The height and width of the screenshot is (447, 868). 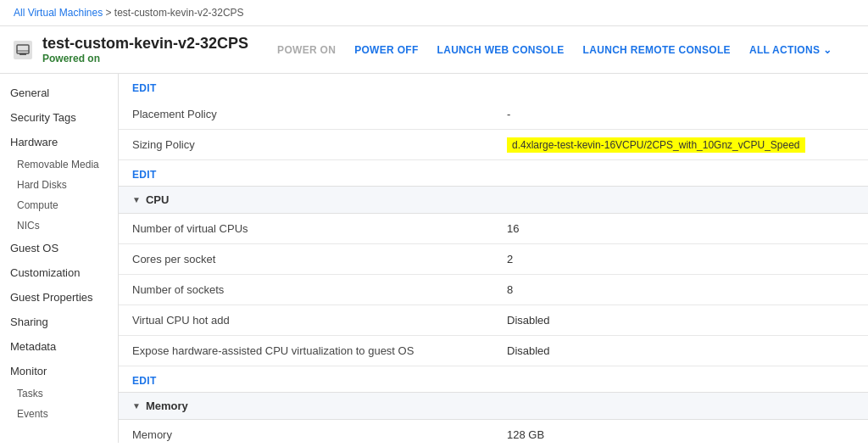 I want to click on all-actions-button: ALL ACTIONS ⌄, so click(x=791, y=50).